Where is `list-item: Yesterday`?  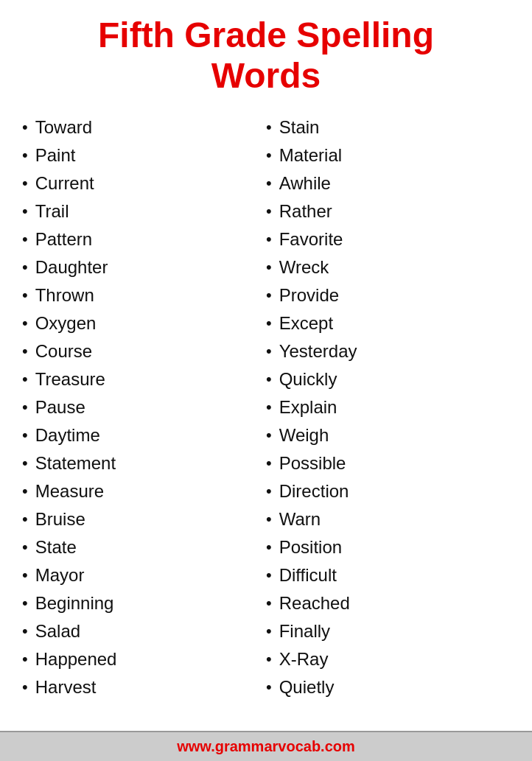
list-item: Yesterday is located at coordinates (388, 351).